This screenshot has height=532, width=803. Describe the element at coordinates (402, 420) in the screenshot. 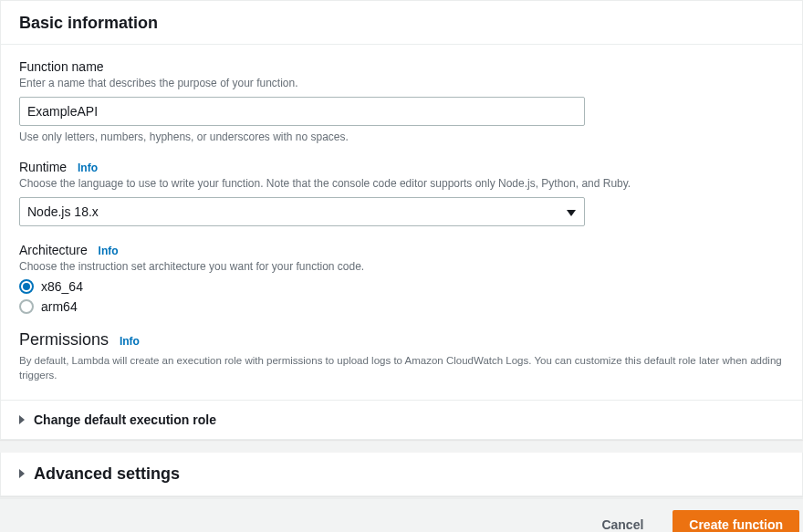

I see `change-default-execution-role-toggle: Change default execution role` at that location.